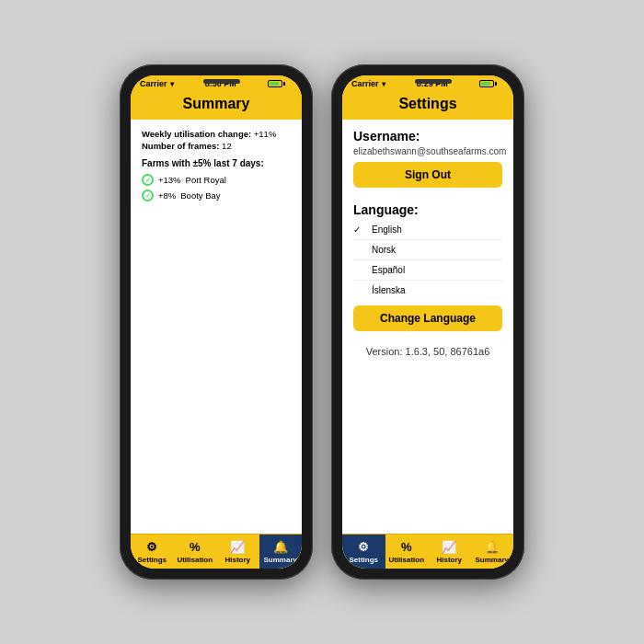  I want to click on history-icon-left: 📈, so click(237, 546).